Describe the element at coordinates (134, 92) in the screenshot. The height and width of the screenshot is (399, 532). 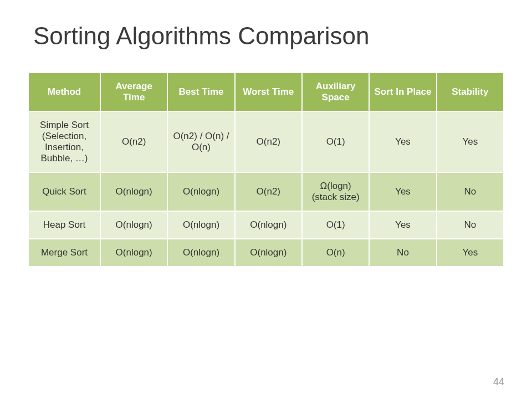
I see `header-average-time: Average Time` at that location.